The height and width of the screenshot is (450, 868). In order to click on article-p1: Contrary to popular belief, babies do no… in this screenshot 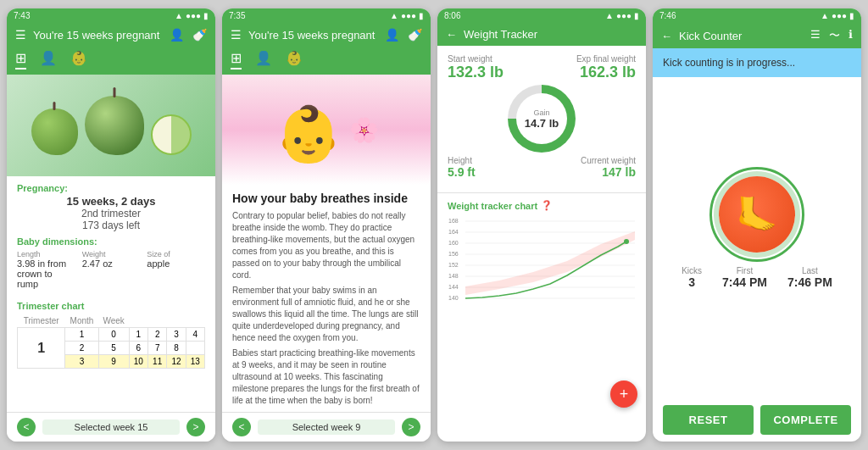, I will do `click(326, 246)`.